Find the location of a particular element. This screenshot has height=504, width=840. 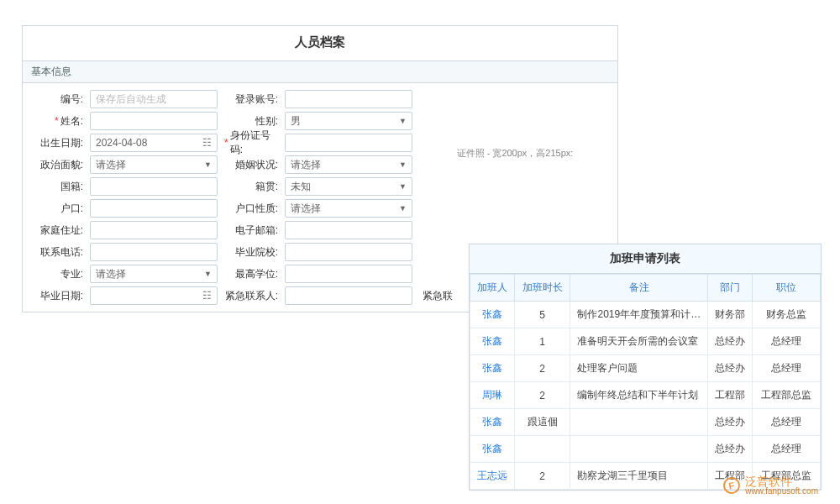

input-idcard is located at coordinates (349, 143).